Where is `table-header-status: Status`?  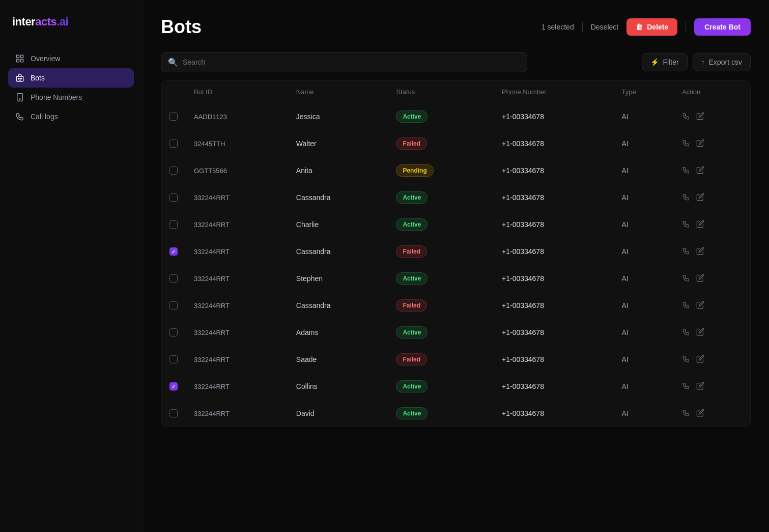
table-header-status: Status is located at coordinates (441, 92).